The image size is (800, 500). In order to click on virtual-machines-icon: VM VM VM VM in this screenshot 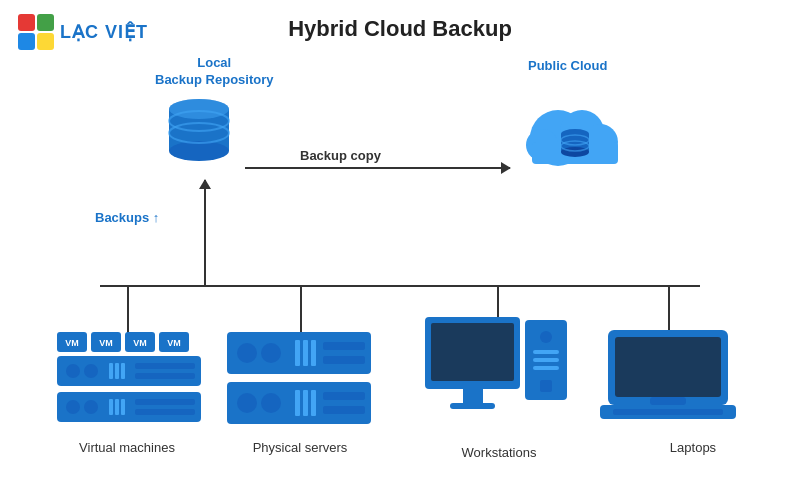, I will do `click(129, 380)`.